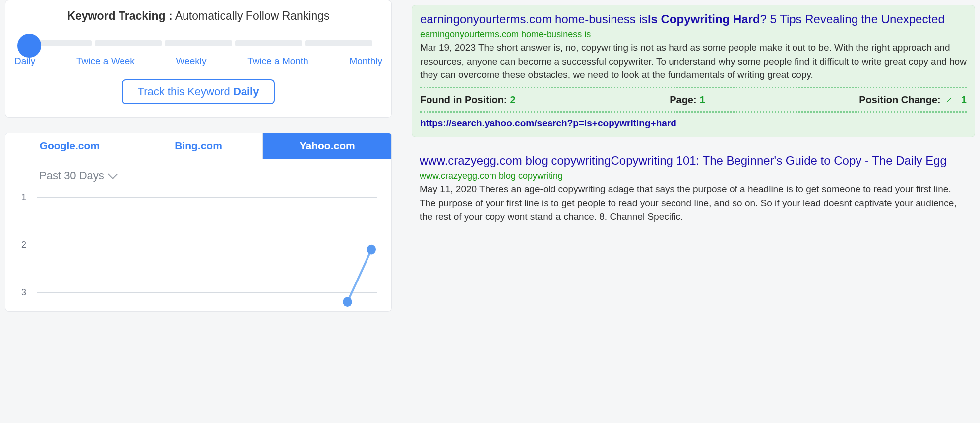 The image size is (980, 423). What do you see at coordinates (198, 92) in the screenshot?
I see `track-keyword-button: Track this Keyword Daily` at bounding box center [198, 92].